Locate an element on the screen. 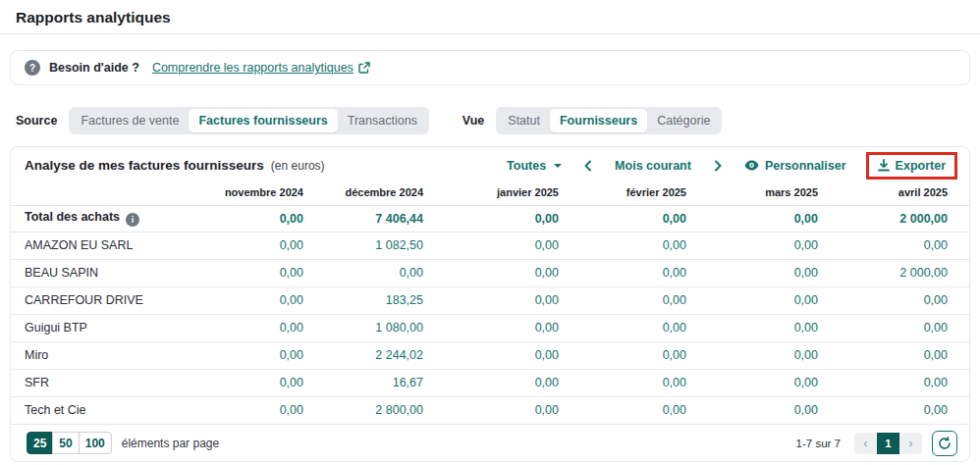 This screenshot has height=465, width=980. row-label: BEAU SAPIN is located at coordinates (94, 273).